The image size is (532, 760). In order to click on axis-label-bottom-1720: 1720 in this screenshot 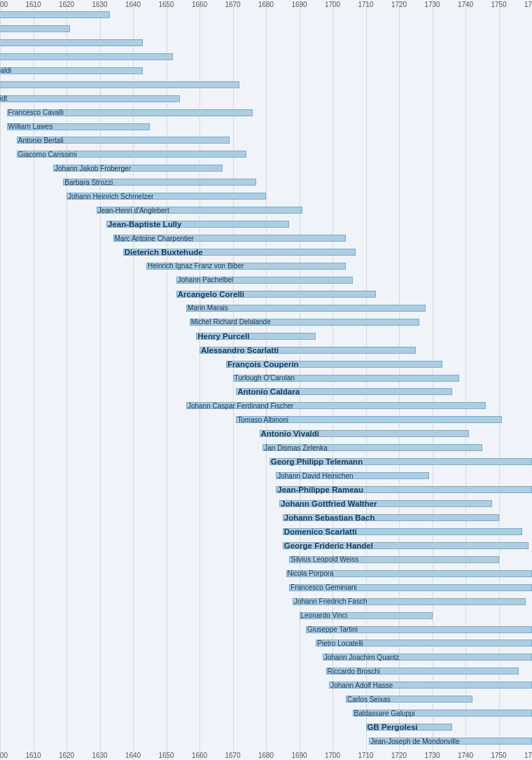, I will do `click(399, 755)`.